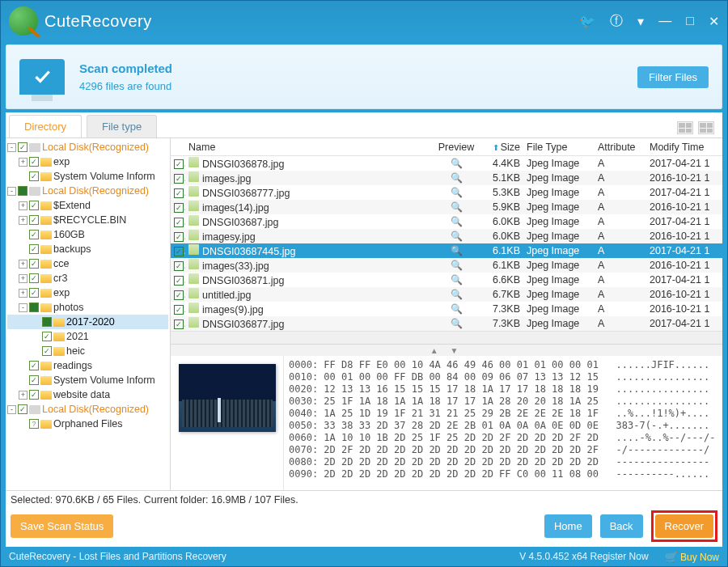  I want to click on table-row: DNSGI03687445.jpg🔍6.1KBJpeg ImageA2017-0…, so click(447, 251).